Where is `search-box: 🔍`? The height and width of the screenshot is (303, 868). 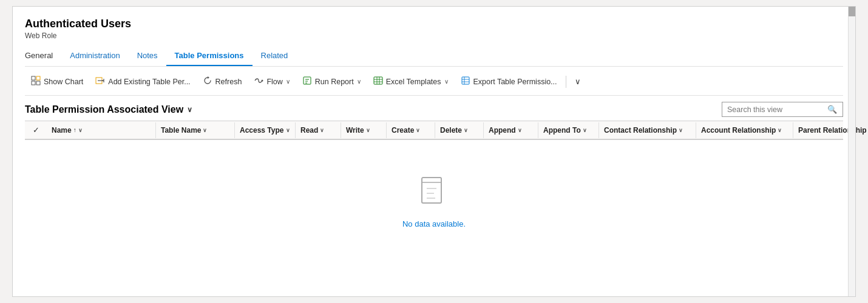 search-box: 🔍 is located at coordinates (782, 109).